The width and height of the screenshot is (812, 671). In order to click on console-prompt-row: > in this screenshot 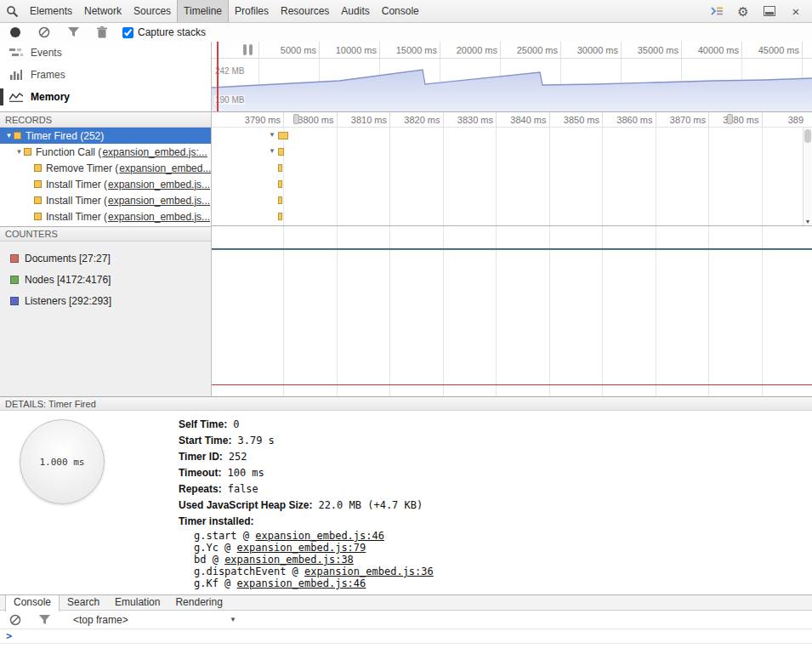, I will do `click(406, 636)`.